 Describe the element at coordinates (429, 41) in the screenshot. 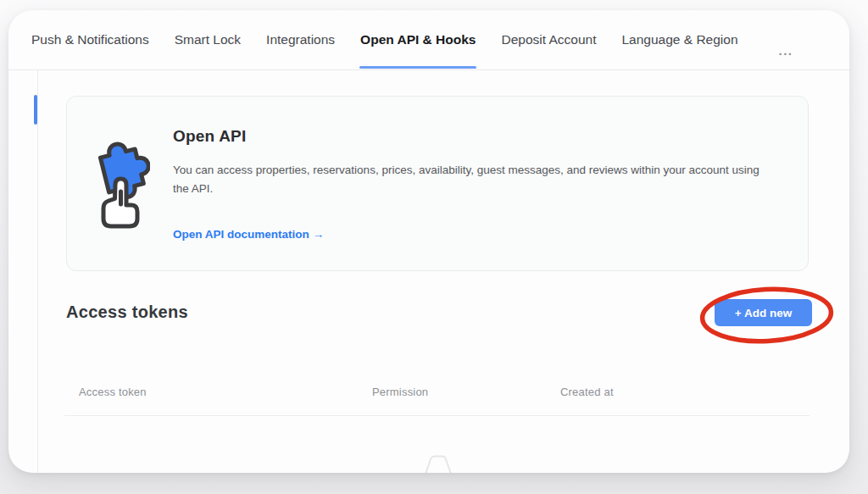

I see `settings-tab-bar: Push & Notifications Smart Lock Integrat…` at that location.